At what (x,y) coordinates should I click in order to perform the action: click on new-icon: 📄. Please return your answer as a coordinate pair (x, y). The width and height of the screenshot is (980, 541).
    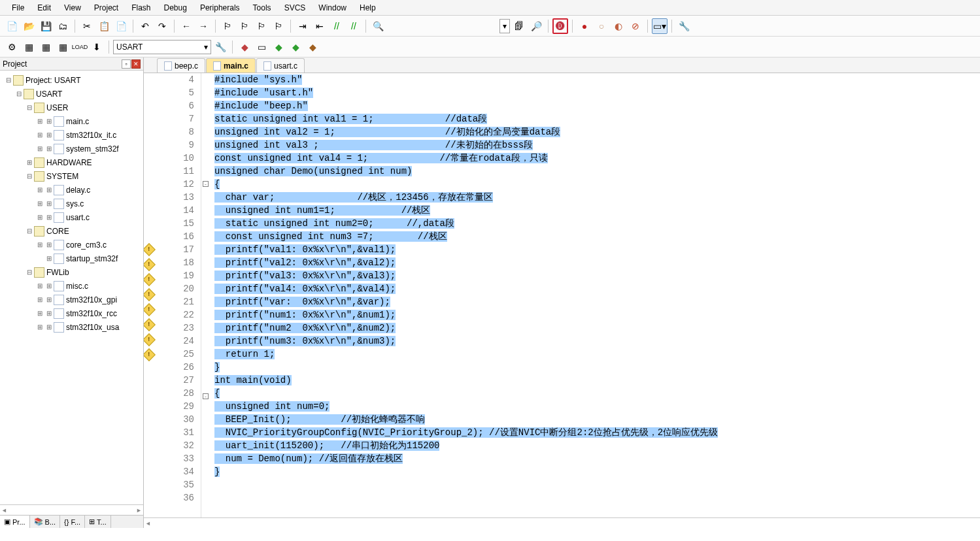
    Looking at the image, I should click on (12, 26).